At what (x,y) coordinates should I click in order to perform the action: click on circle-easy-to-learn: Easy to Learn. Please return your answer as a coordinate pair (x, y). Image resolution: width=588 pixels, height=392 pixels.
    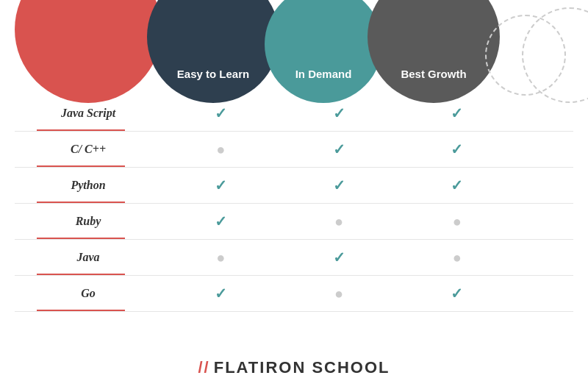
    Looking at the image, I should click on (213, 51).